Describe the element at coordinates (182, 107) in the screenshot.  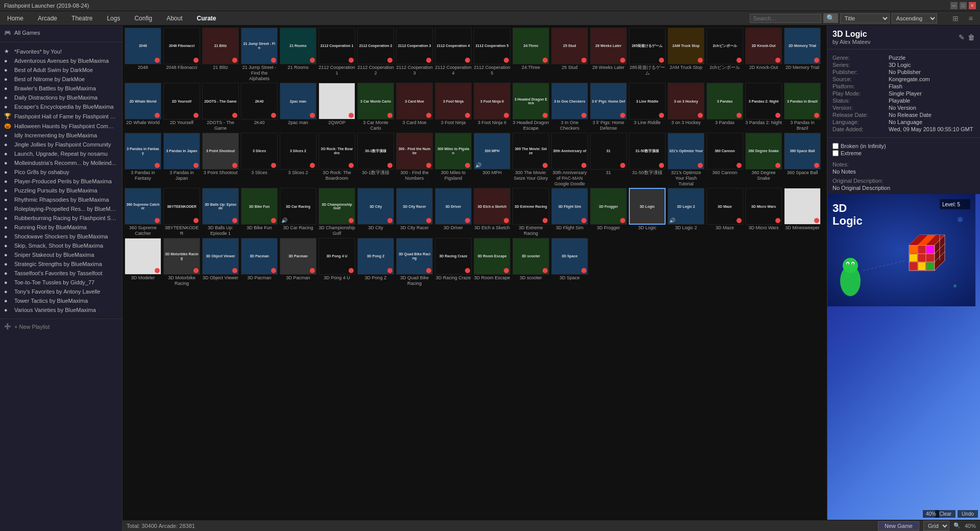
I see `game-thumb-2d-yourself: 2D Yourself2D Yourself` at that location.